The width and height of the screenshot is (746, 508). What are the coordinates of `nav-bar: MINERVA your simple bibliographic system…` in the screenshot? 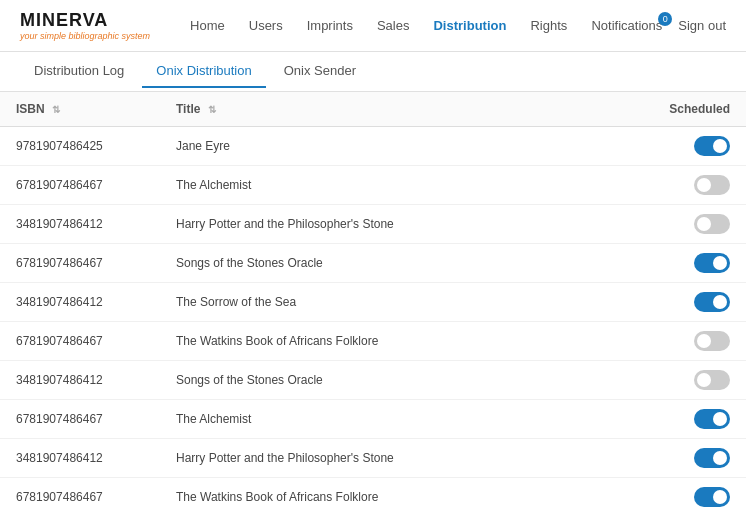 It's located at (373, 26).